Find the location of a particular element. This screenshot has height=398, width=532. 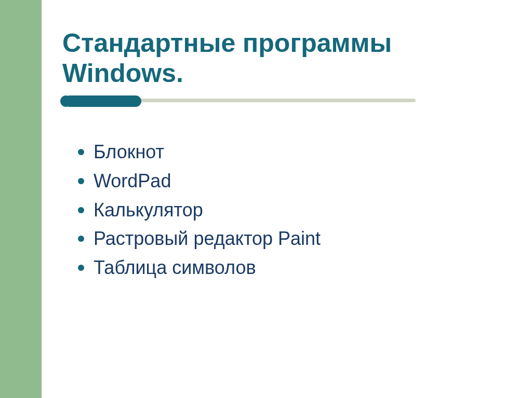

slide-title: Стандартные программы Windows. is located at coordinates (287, 58).